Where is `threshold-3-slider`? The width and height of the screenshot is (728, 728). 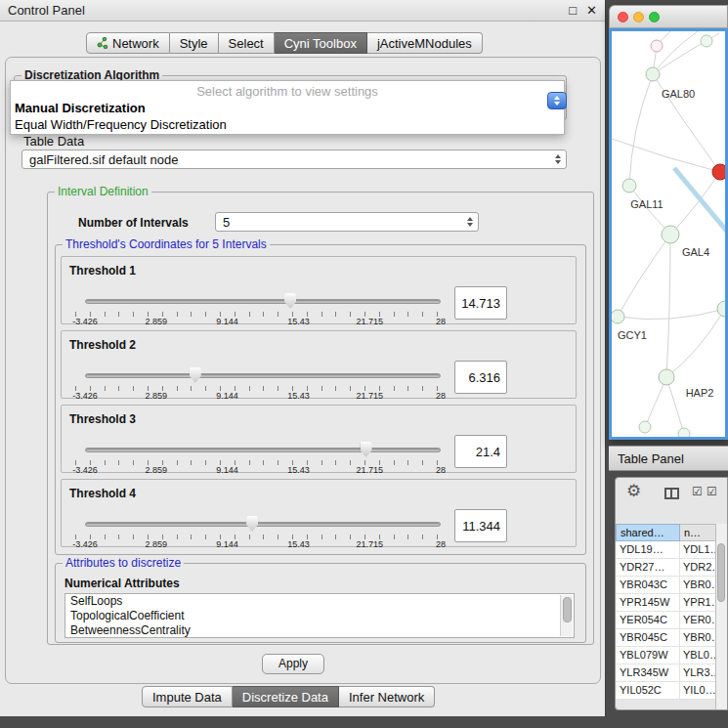 threshold-3-slider is located at coordinates (263, 450).